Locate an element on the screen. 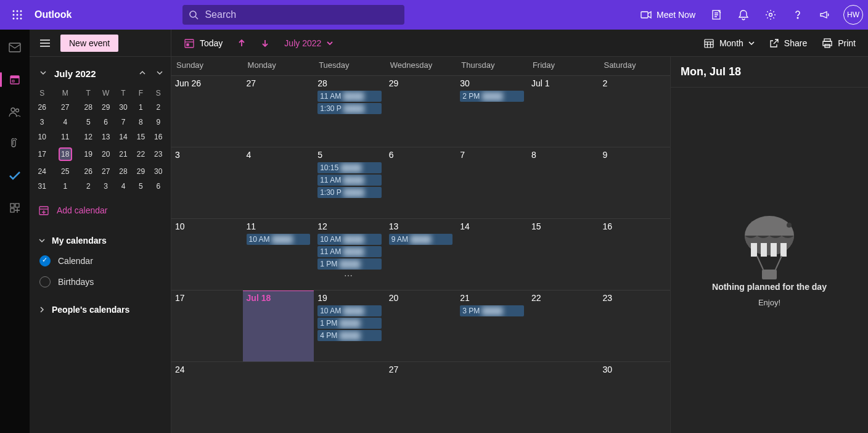 Image resolution: width=868 pixels, height=433 pixels. mini-day: 13 is located at coordinates (105, 137).